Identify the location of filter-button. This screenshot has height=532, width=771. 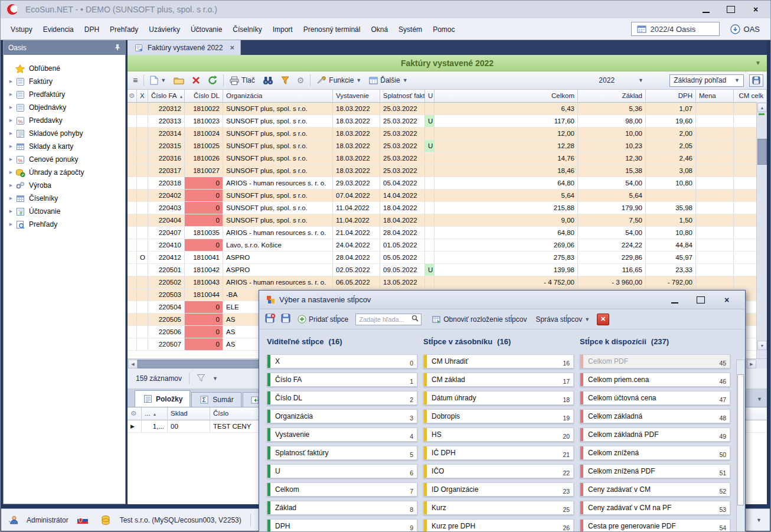
(285, 80).